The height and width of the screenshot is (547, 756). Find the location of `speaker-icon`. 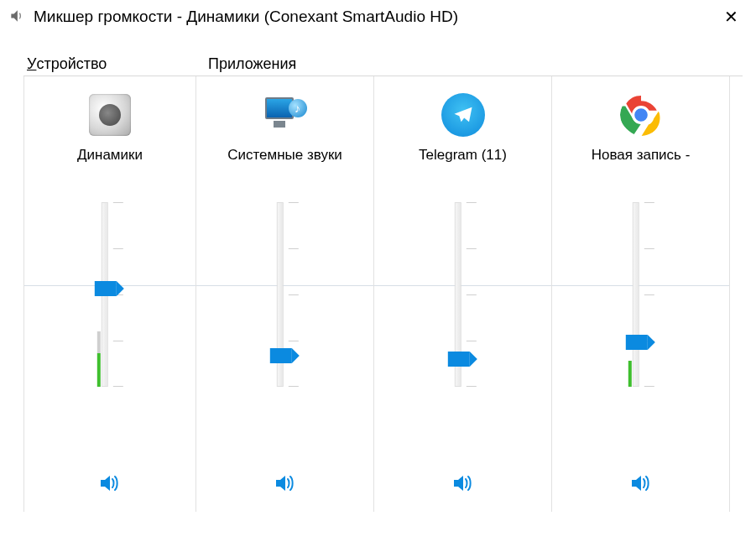

speaker-icon is located at coordinates (17, 17).